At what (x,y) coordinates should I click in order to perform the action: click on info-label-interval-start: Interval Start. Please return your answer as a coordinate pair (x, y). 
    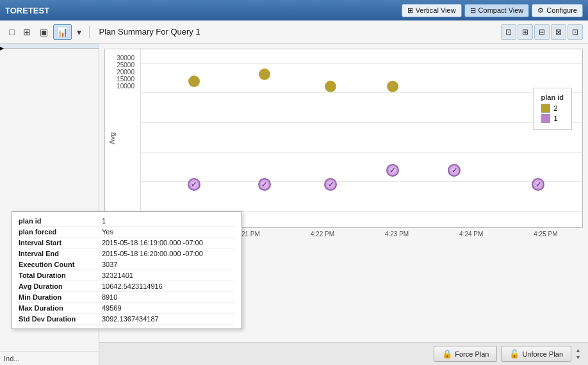
    Looking at the image, I should click on (60, 243).